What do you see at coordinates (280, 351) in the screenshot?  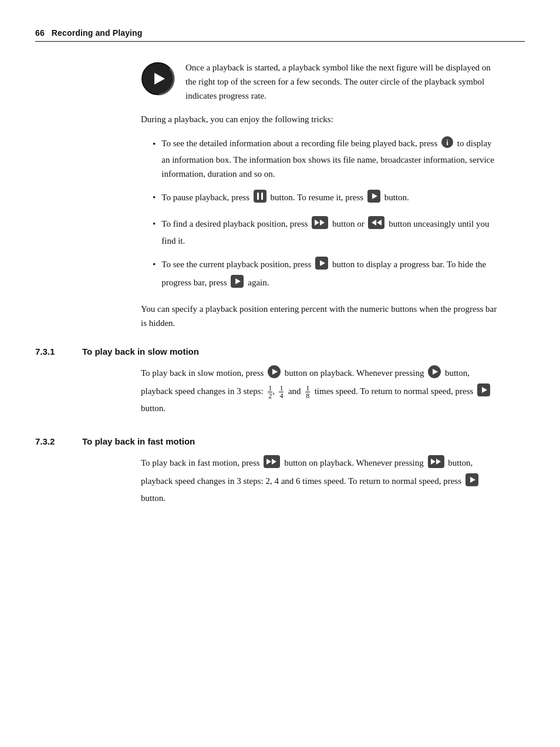 I see `section-heading-7-3-1: 7.3.1 To play back in slow motion` at bounding box center [280, 351].